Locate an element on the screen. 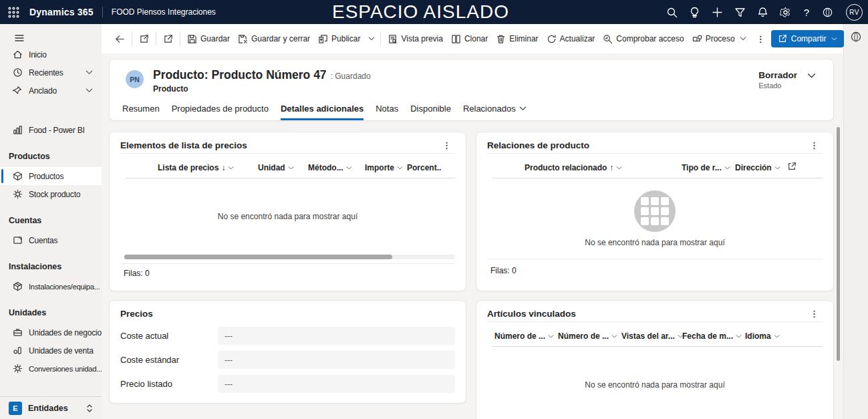 The height and width of the screenshot is (419, 868). tab-relacionados: Relacionados is located at coordinates (494, 112).